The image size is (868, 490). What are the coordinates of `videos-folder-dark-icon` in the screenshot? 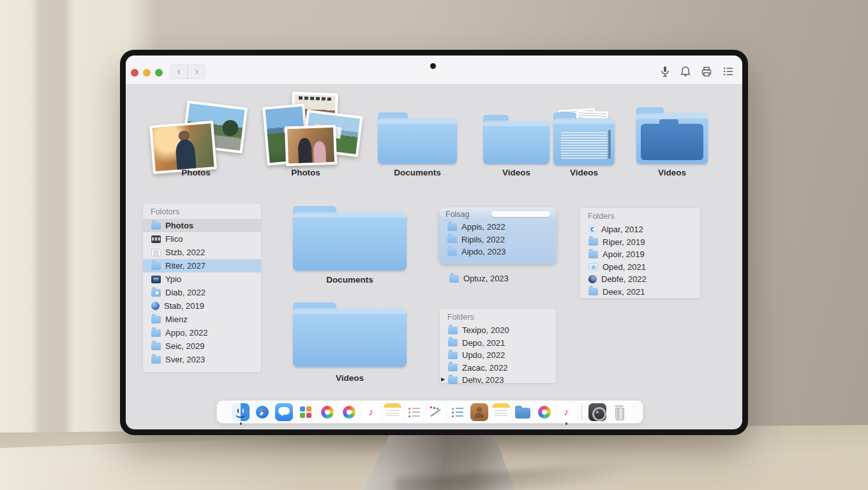 It's located at (672, 138).